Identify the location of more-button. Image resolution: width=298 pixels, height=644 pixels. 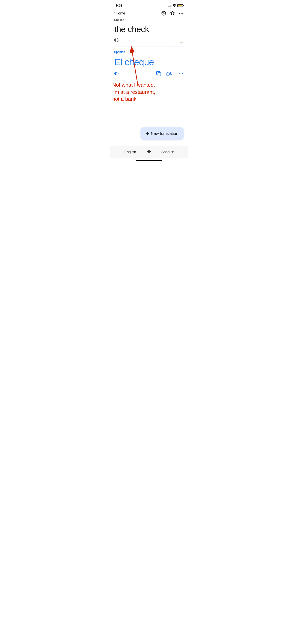
(181, 13).